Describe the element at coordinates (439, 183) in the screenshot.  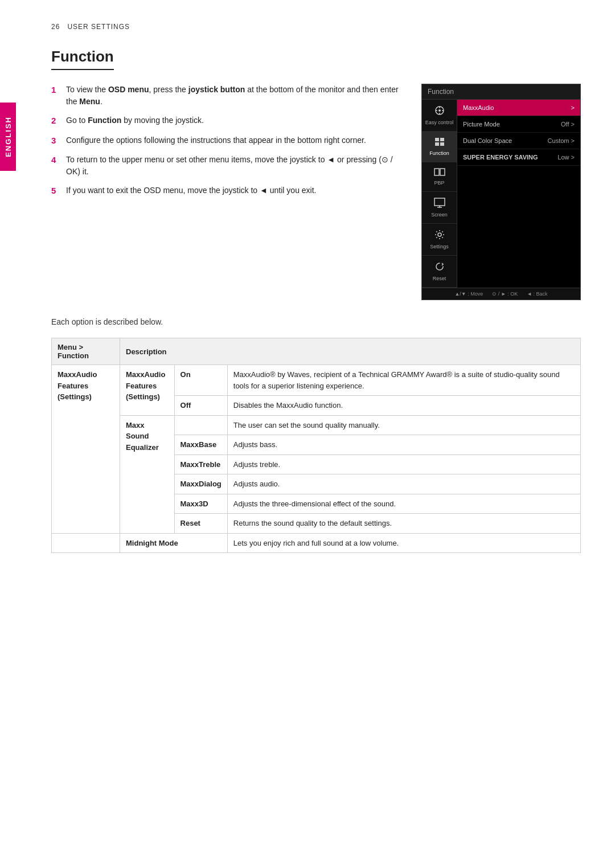
I see `pbp-label: PBP` at that location.